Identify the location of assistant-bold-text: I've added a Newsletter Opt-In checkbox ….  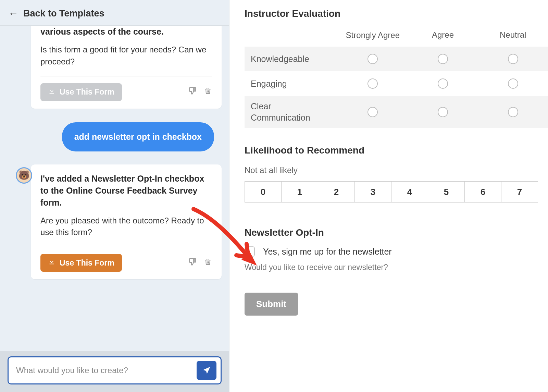
(126, 191).